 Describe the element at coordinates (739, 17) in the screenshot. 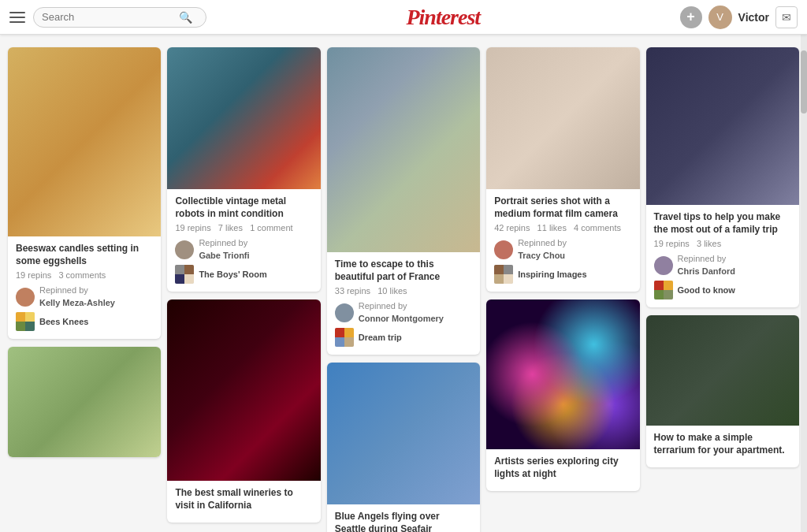

I see `header-actions: + V Victor ✉` at that location.